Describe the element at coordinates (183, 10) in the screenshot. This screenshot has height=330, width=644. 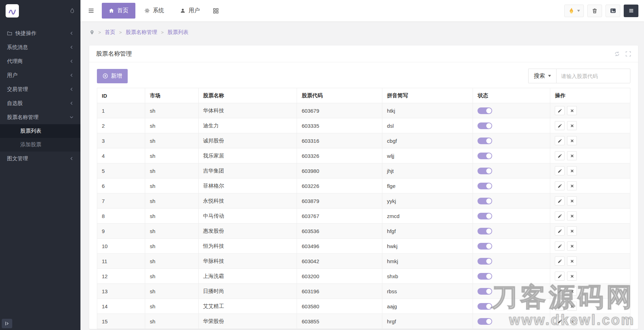
I see `user-icon` at that location.